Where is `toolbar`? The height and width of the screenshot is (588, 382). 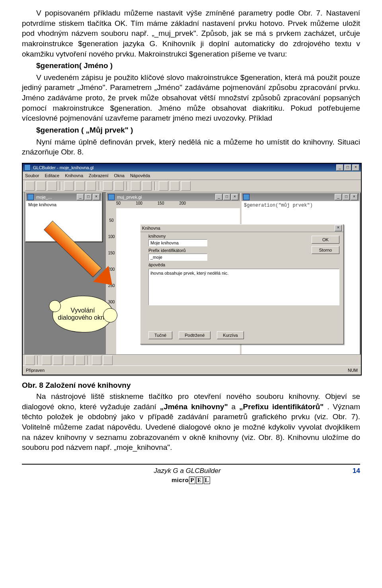
toolbar is located at coordinates (192, 186).